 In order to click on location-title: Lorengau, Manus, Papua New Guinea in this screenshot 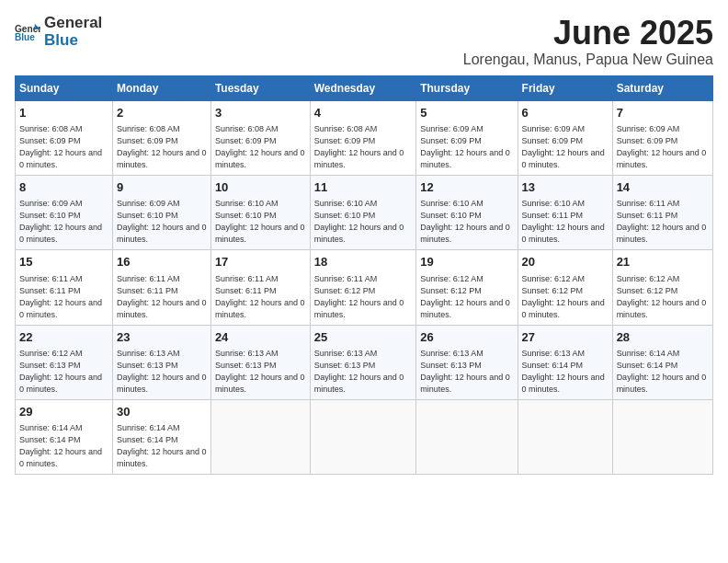, I will do `click(588, 60)`.